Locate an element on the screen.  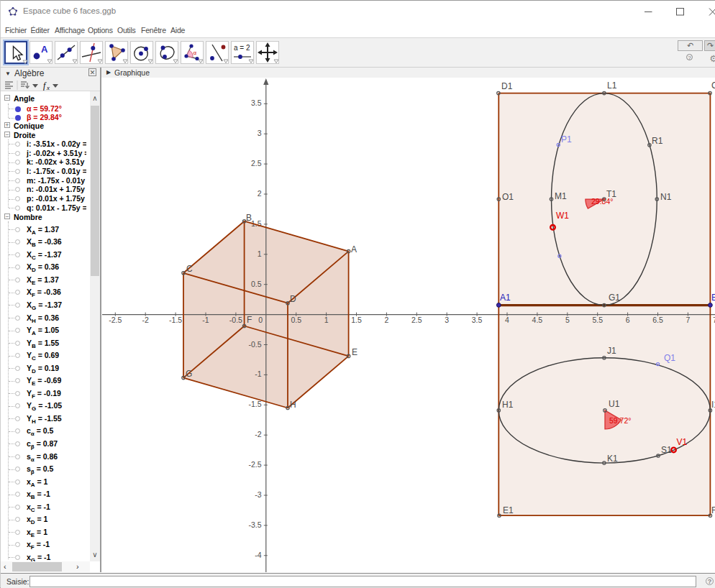
svg-text: G1 is located at coordinates (614, 298).